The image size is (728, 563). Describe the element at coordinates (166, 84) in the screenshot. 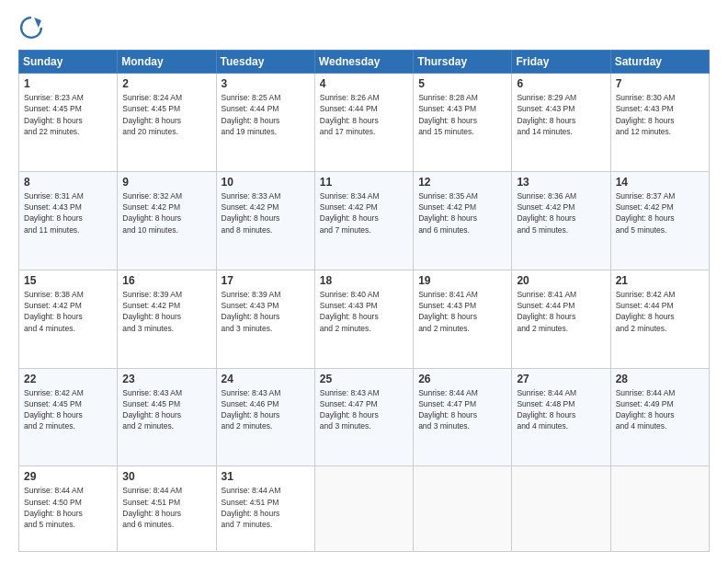

I see `day-number: 2` at that location.